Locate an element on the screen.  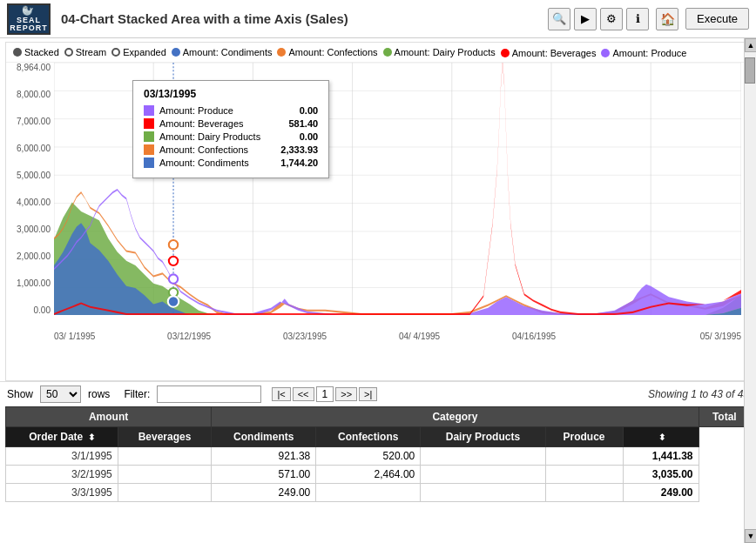
scrollbar: ▲ ▼ is located at coordinates (750, 291).